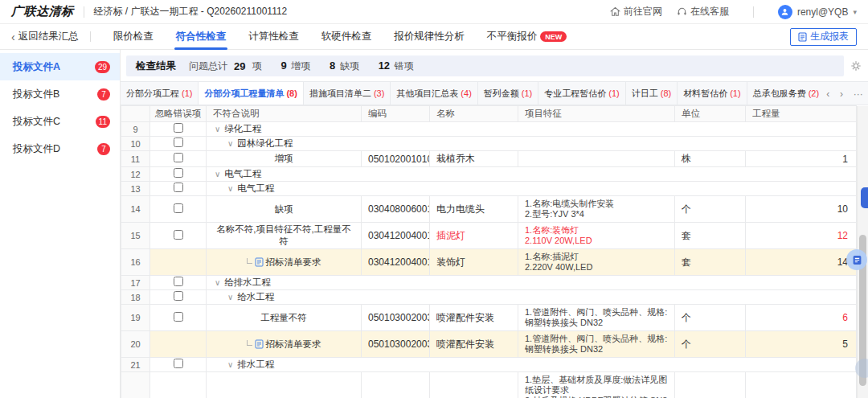 Image resolution: width=868 pixels, height=398 pixels. Describe the element at coordinates (682, 11) in the screenshot. I see `headset-icon` at that location.